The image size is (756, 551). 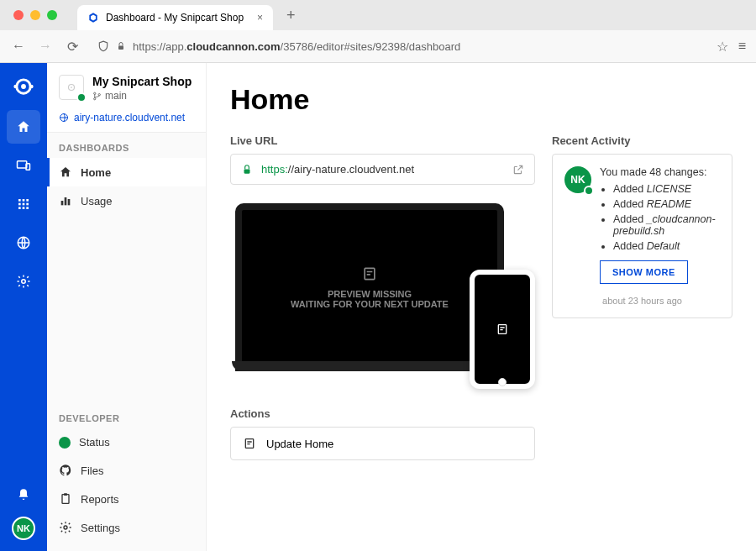 I want to click on nav-section-developer: DEVELOPER, so click(x=126, y=416).